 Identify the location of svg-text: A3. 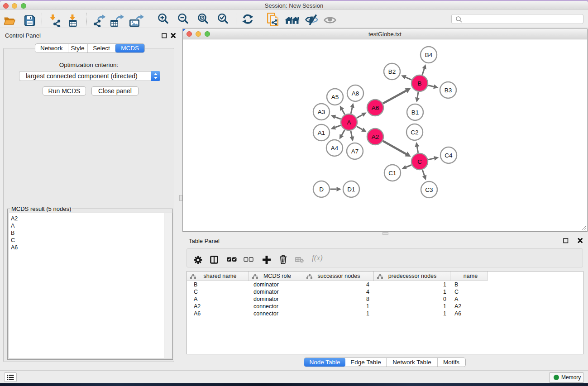
(321, 112).